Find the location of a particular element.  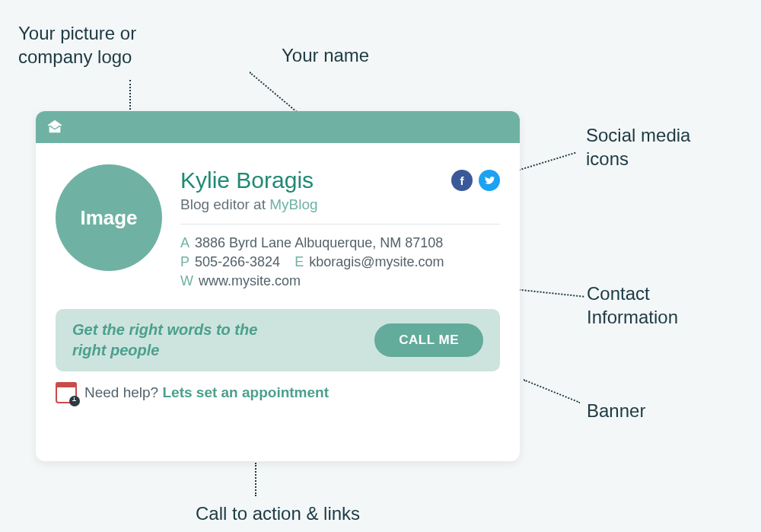

signature-role: Blog editor at MyBlog is located at coordinates (340, 205).